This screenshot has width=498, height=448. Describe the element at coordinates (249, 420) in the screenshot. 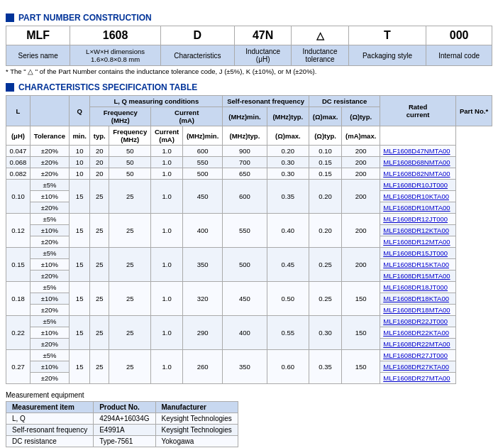

I see `measurement-section: Measurement equipment Measurement item P…` at that location.